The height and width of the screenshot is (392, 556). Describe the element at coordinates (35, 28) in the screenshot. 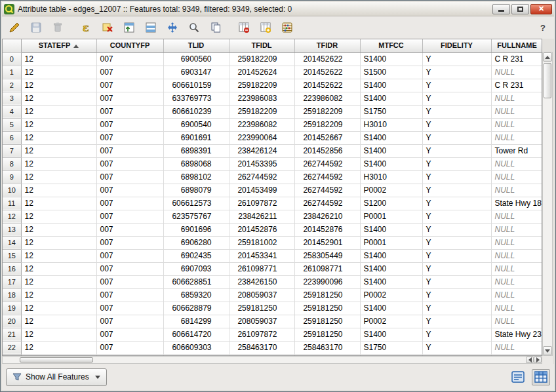

I see `save-edits-button` at that location.